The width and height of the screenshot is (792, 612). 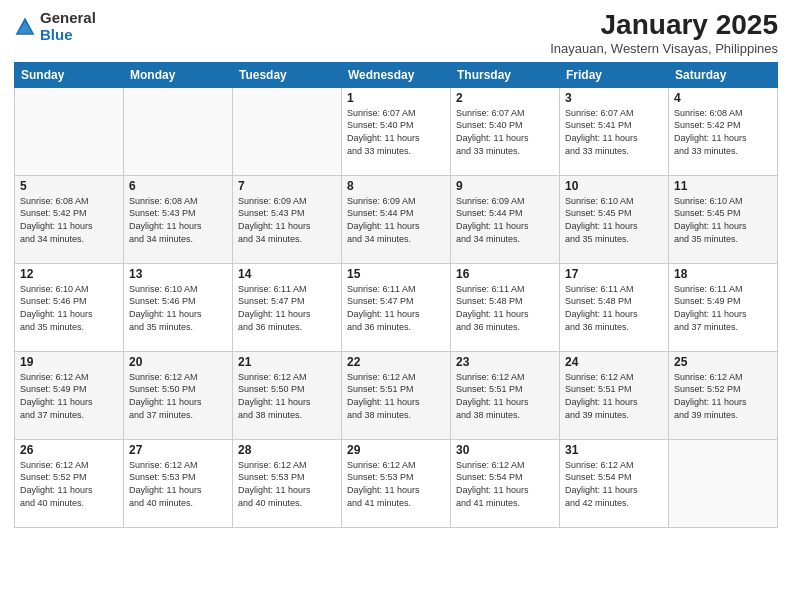 What do you see at coordinates (396, 395) in the screenshot?
I see `week-row-4: 19Sunrise: 6:12 AM Sunset: 5:49 PM Dayli…` at bounding box center [396, 395].